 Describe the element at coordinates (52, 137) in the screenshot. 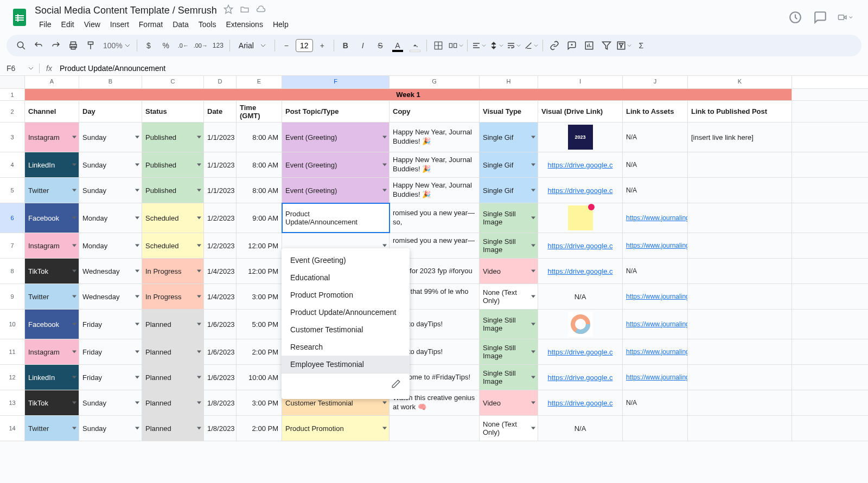

I see `cell-channel: Instagram` at that location.